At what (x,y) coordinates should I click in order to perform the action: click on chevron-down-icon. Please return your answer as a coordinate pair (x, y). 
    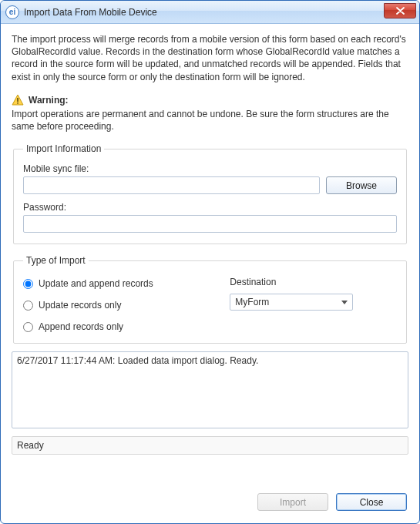
    Looking at the image, I should click on (344, 302).